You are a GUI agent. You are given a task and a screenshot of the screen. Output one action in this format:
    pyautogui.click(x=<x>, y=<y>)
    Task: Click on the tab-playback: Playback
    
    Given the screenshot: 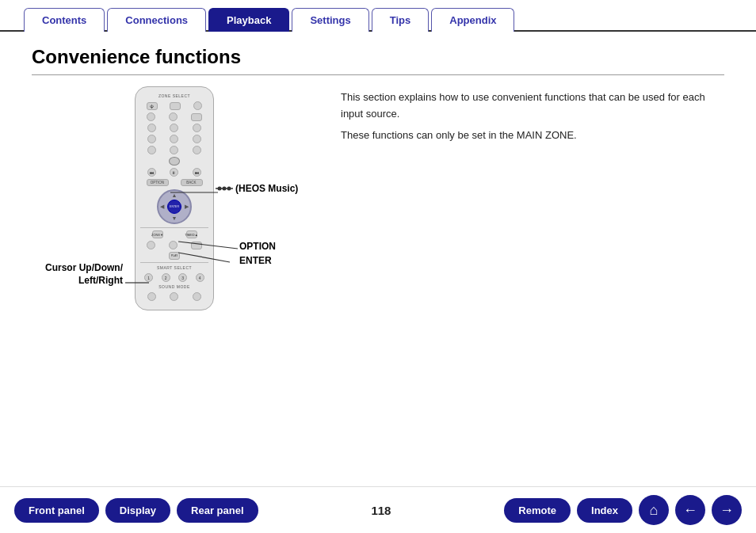 What is the action you would take?
    pyautogui.click(x=249, y=20)
    